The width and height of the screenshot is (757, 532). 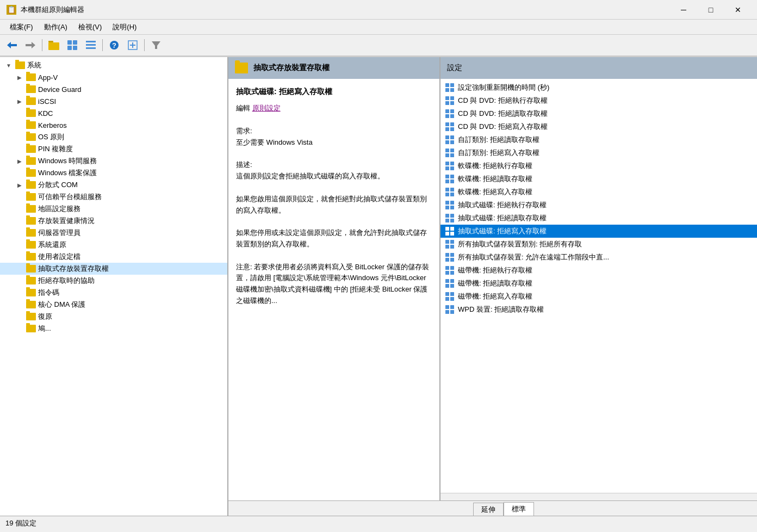 What do you see at coordinates (114, 65) in the screenshot?
I see `tree-item: ▼系統` at bounding box center [114, 65].